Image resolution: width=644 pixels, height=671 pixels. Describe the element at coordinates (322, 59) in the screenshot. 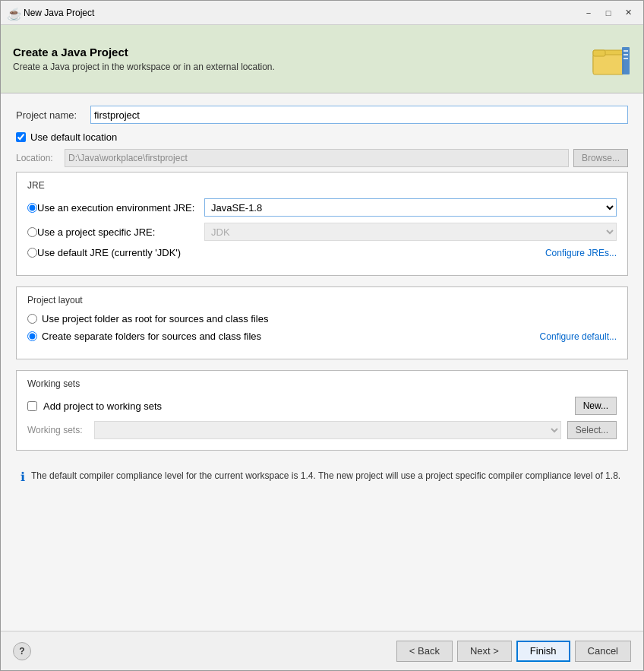

I see `wizard-header: Create a Java Project Create a Java proj…` at that location.